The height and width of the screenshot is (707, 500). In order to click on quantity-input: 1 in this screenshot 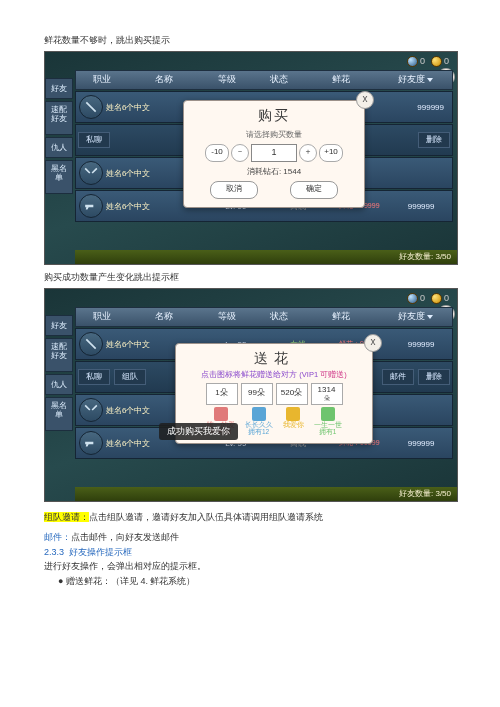, I will do `click(274, 153)`.